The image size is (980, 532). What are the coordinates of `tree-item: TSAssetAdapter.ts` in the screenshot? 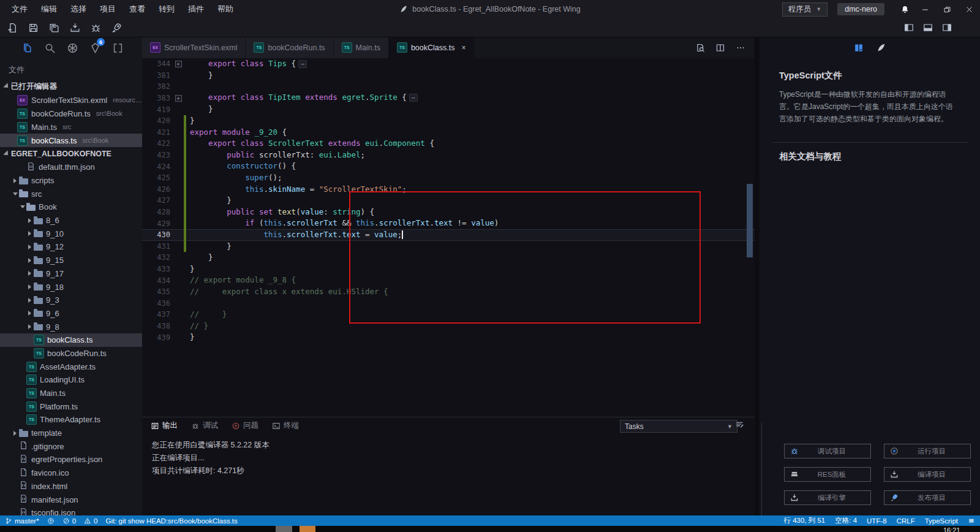 It's located at (71, 367).